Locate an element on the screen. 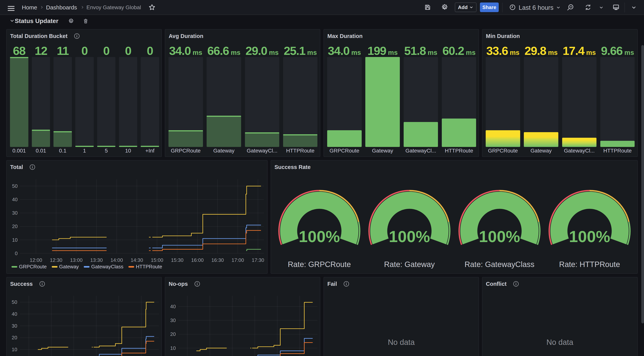 The height and width of the screenshot is (356, 644). svg-text: 15:30 is located at coordinates (177, 260).